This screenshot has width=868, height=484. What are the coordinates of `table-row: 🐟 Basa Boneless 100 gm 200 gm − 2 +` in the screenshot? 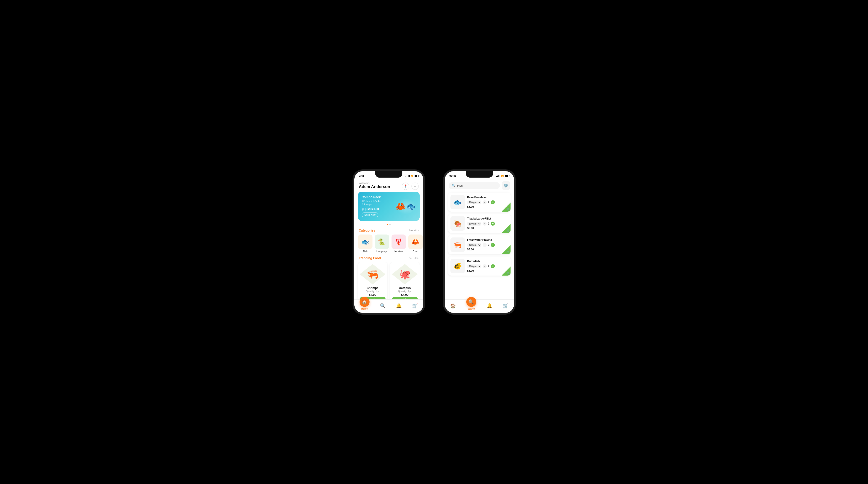 It's located at (479, 202).